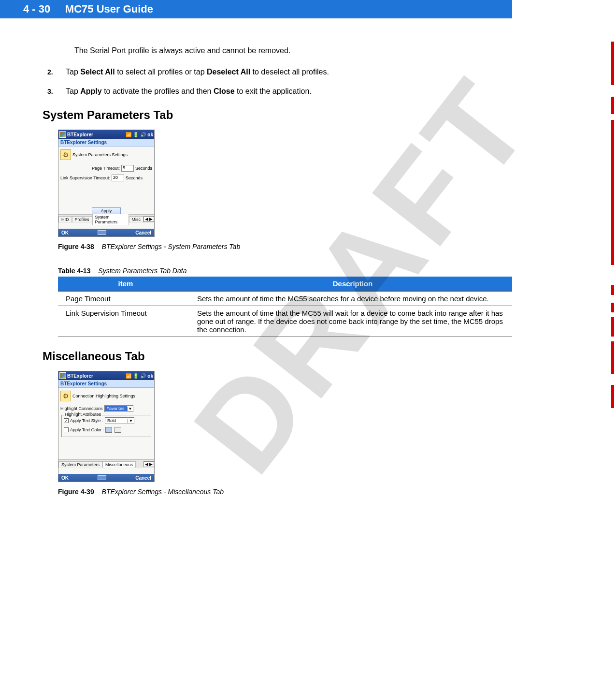  I want to click on cell-item: Page Timeout, so click(126, 299).